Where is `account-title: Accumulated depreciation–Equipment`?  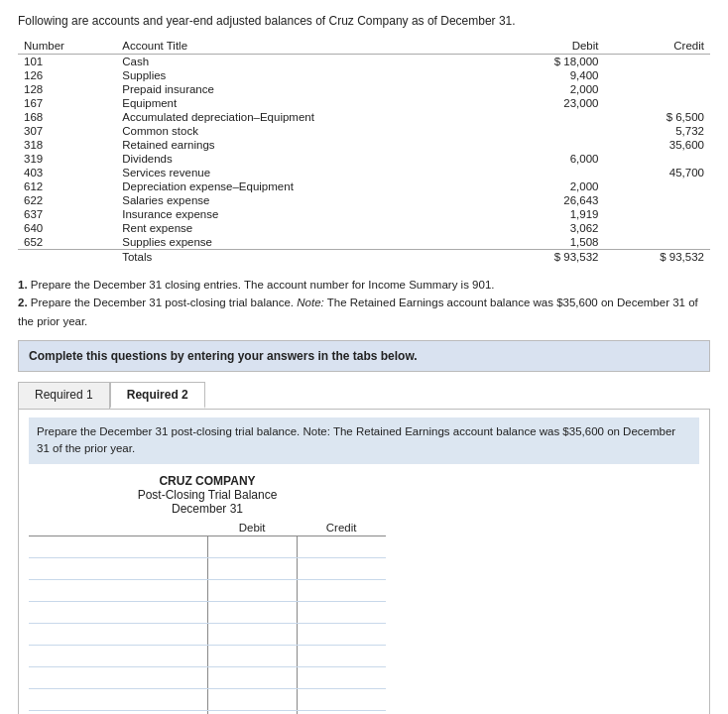
account-title: Accumulated depreciation–Equipment is located at coordinates (307, 117).